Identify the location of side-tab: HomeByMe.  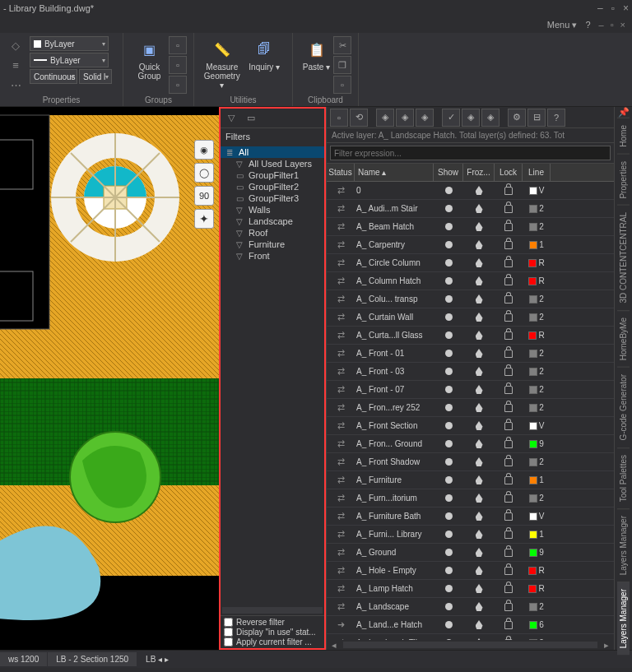
(624, 339).